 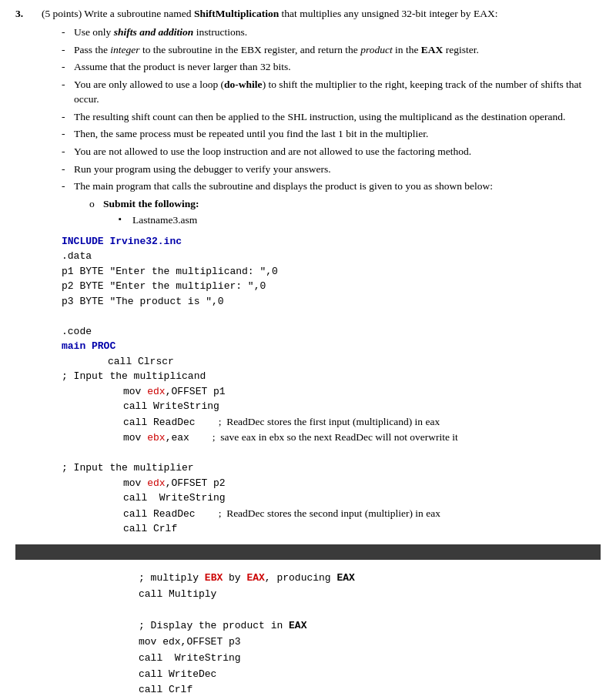 I want to click on p2-line: p2 BYTE "Enter the multiplier: ",0, so click(x=331, y=286).